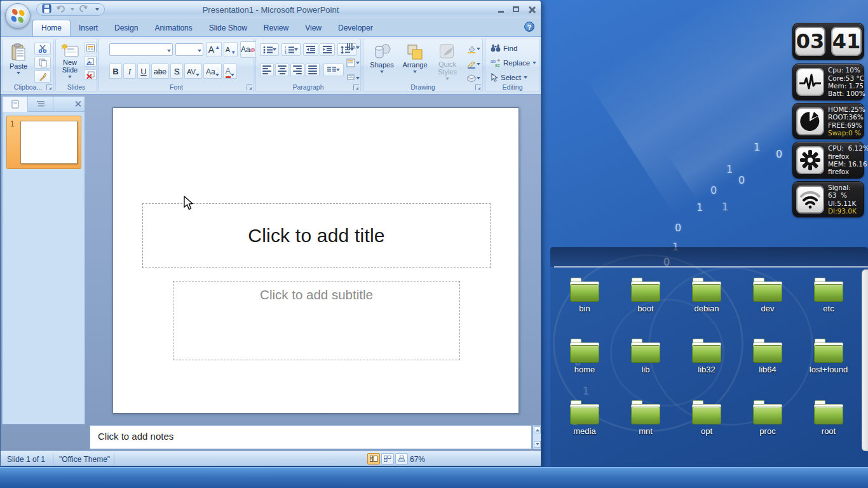 This screenshot has width=868, height=488. Describe the element at coordinates (585, 356) in the screenshot. I see `desktop-folder-home: home` at that location.